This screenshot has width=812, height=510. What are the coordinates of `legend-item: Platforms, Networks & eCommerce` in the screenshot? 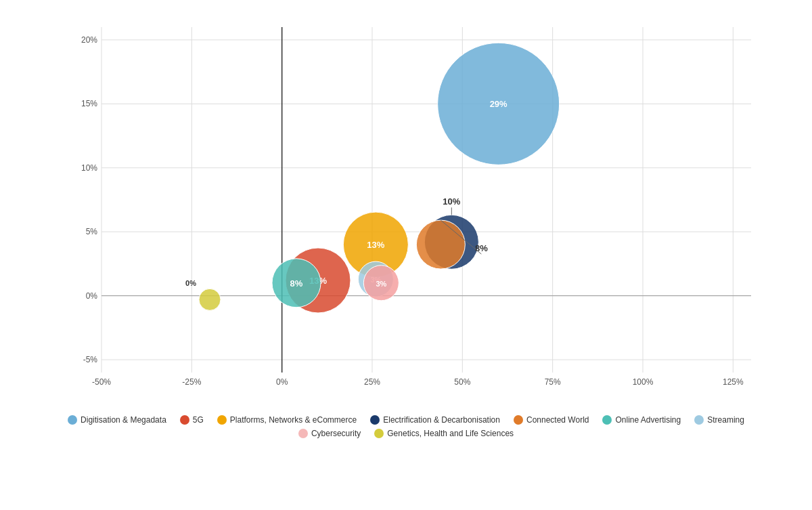 It's located at (287, 420).